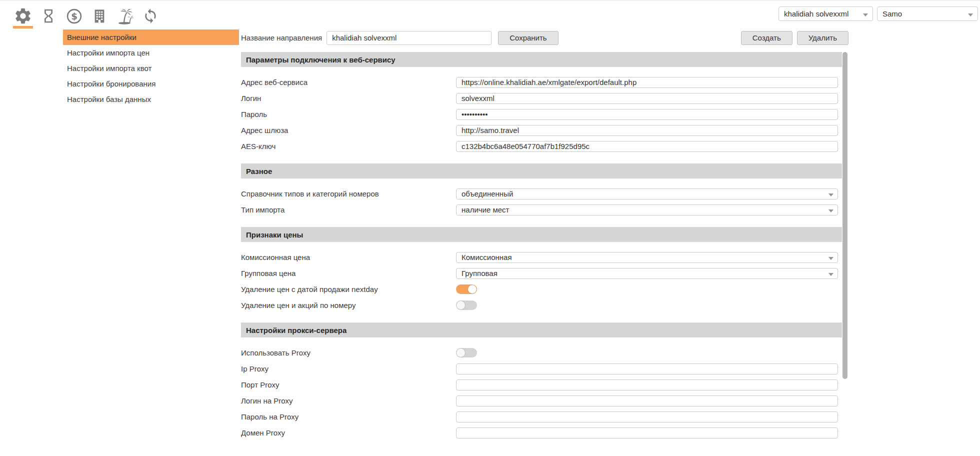 The image size is (980, 456). What do you see at coordinates (545, 102) in the screenshot?
I see `form-section: Параметры подключения к веб-сервисуАдрес…` at bounding box center [545, 102].